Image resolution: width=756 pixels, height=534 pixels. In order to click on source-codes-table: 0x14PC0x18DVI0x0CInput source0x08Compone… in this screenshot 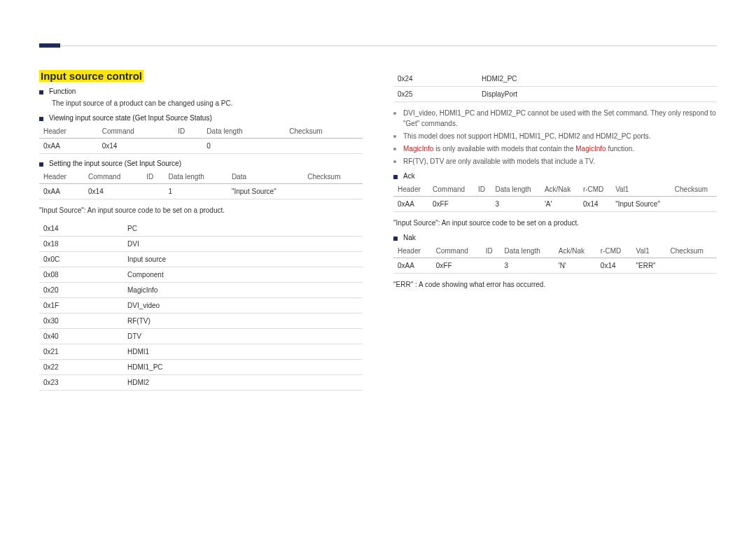, I will do `click(201, 306)`.